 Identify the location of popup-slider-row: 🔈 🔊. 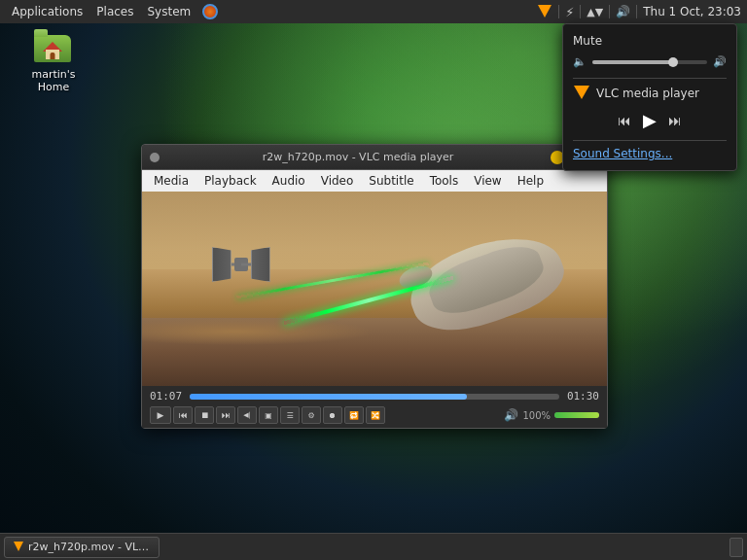
(650, 62).